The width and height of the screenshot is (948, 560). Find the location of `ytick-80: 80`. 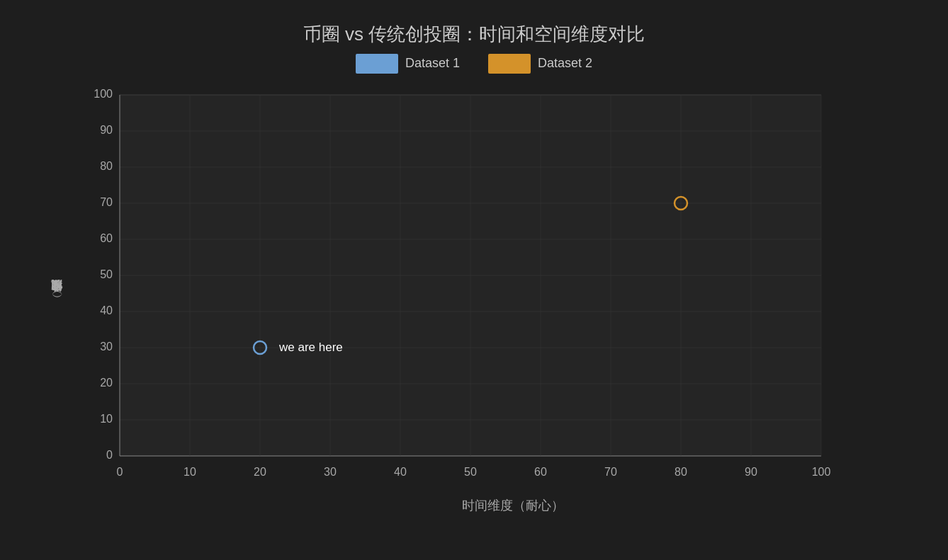

ytick-80: 80 is located at coordinates (107, 166).